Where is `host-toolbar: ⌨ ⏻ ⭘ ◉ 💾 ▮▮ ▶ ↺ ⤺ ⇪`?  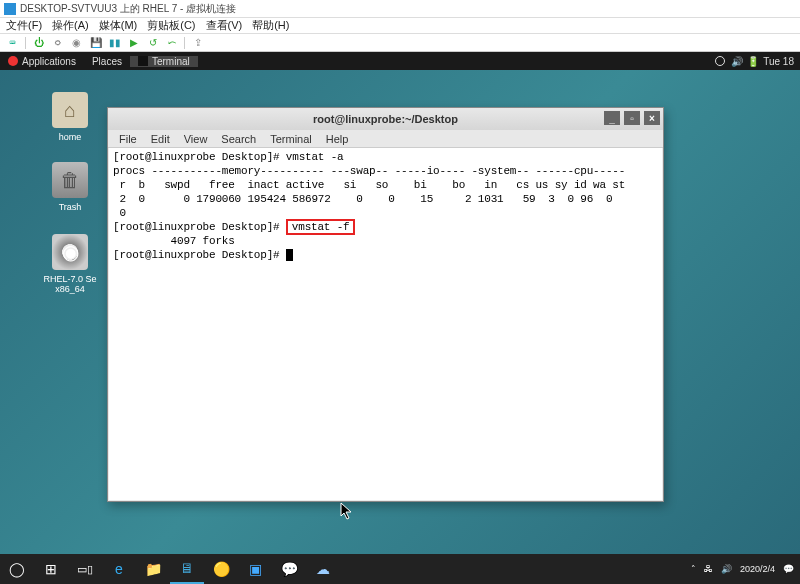
host-toolbar: ⌨ ⏻ ⭘ ◉ 💾 ▮▮ ▶ ↺ ⤺ ⇪ is located at coordinates (400, 43).